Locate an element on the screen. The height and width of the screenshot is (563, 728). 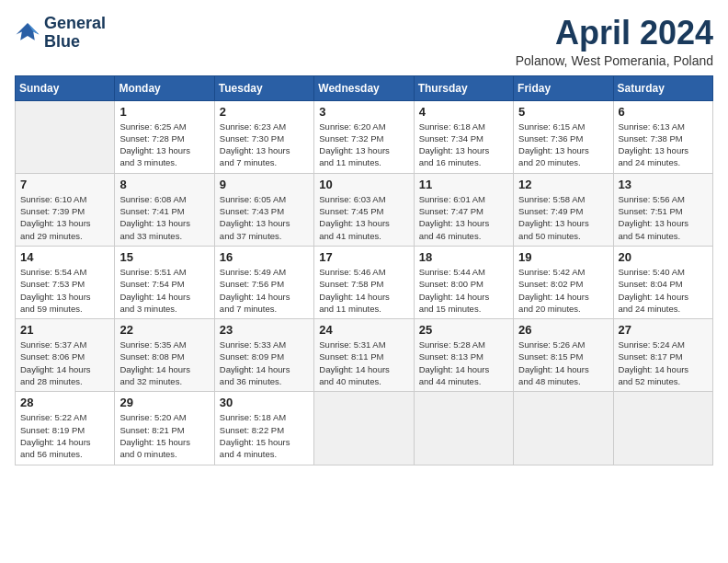
day-info: Sunrise: 5:31 AM Sunset: 8:11 PM Dayligh… is located at coordinates (364, 362).